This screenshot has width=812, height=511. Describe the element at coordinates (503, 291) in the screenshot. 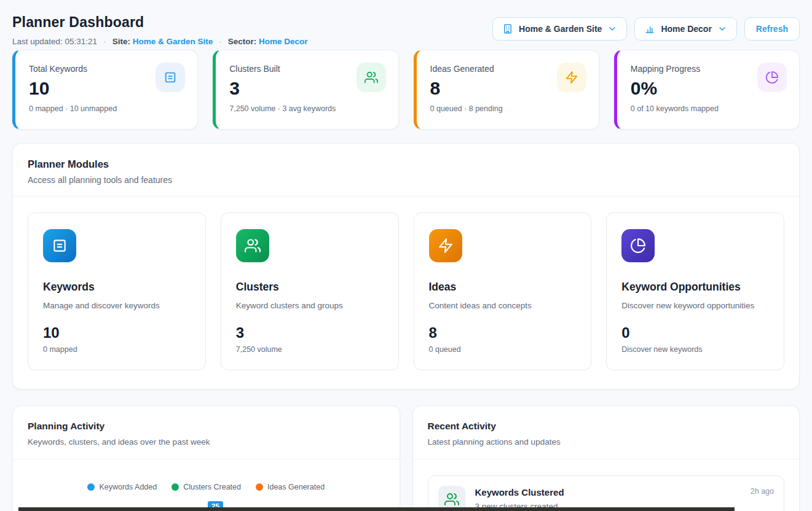

I see `module-card-ideas: Ideas Content ideas and concepts 8 0 que…` at that location.